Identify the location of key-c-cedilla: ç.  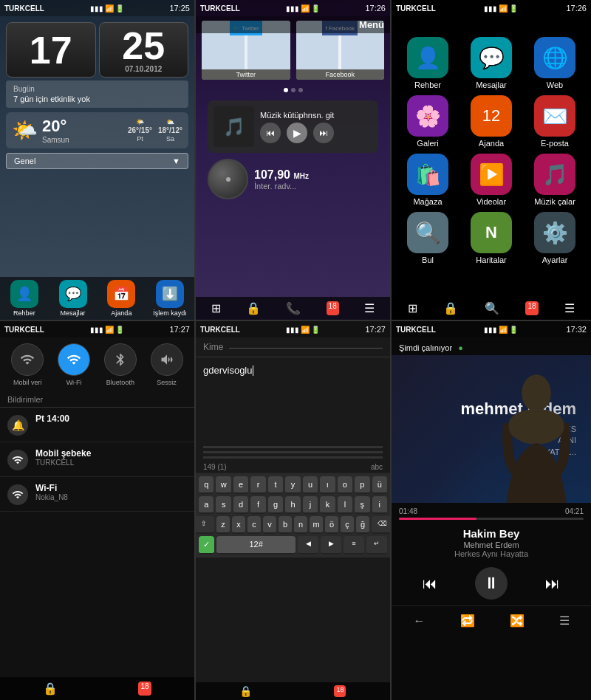
(347, 525).